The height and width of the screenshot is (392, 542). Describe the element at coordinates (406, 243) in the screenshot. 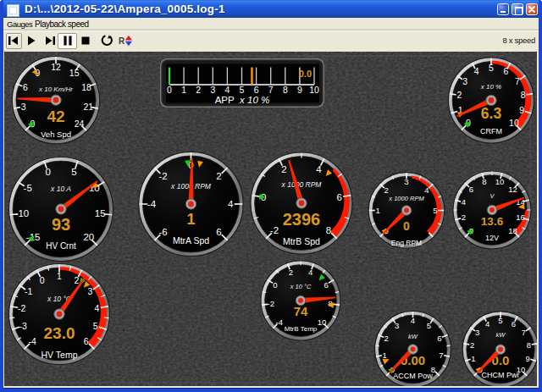

I see `svg-text: Eng RPM` at that location.